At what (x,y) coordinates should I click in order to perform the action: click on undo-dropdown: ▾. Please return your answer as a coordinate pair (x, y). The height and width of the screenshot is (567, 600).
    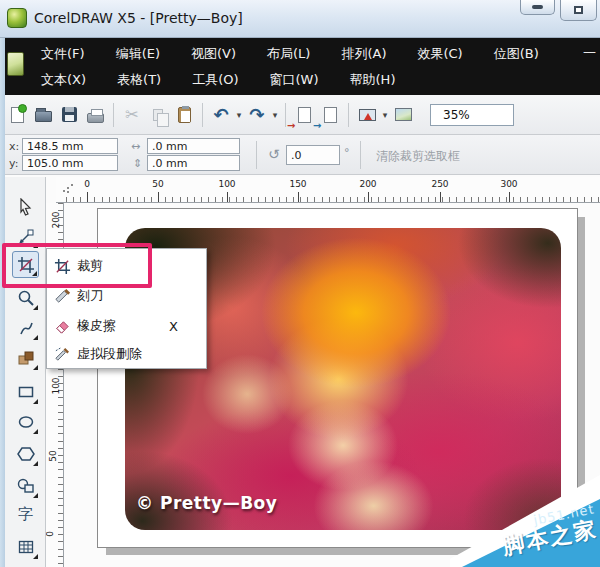
    Looking at the image, I should click on (239, 115).